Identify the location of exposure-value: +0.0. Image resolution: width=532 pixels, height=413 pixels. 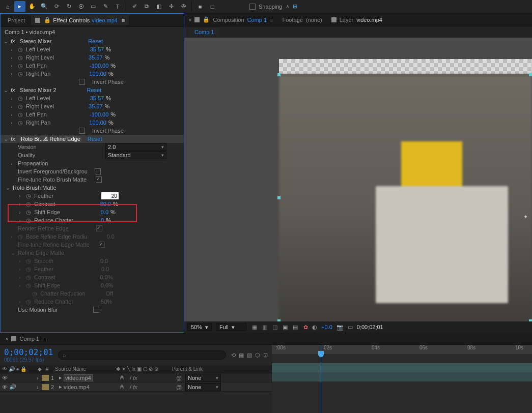
(327, 327).